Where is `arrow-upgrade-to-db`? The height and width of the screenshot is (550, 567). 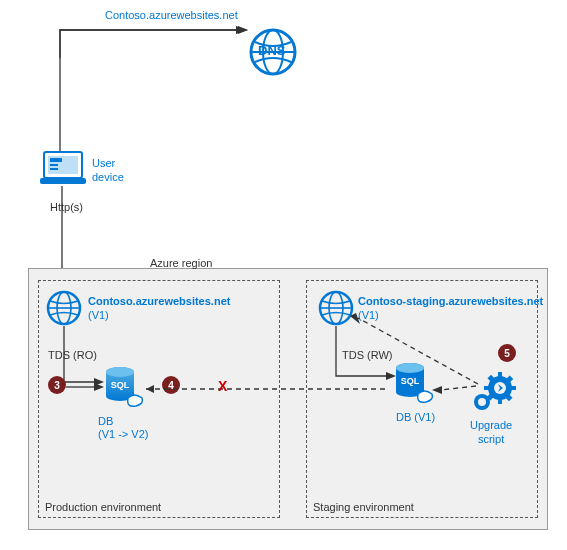
arrow-upgrade-to-db is located at coordinates (457, 389).